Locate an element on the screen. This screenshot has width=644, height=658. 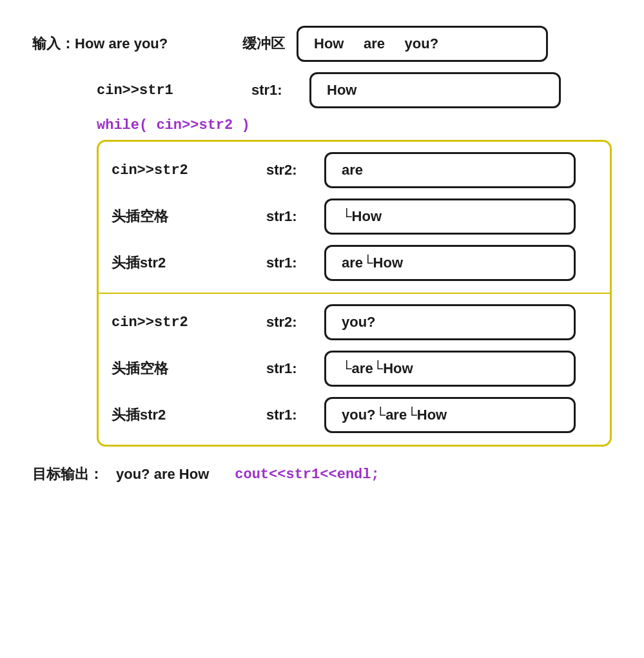
loop2-str1-space-value: └are└How is located at coordinates (378, 369).